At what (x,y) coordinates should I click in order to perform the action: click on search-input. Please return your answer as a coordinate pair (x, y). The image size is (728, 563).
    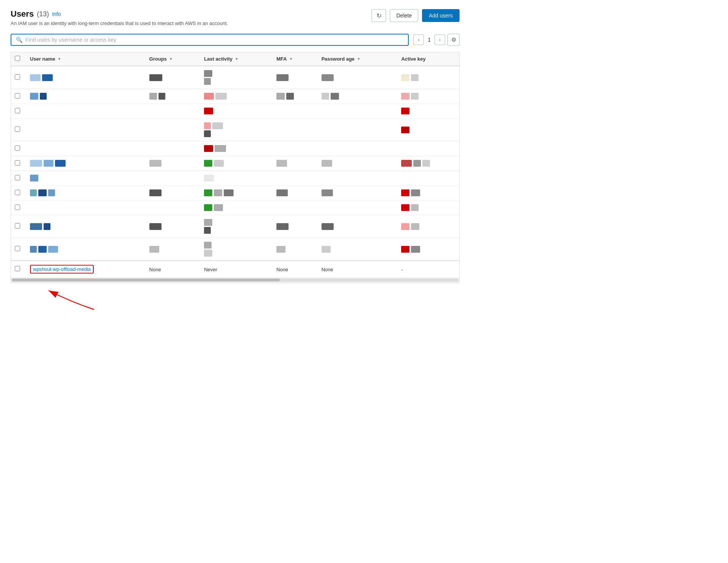
    Looking at the image, I should click on (215, 40).